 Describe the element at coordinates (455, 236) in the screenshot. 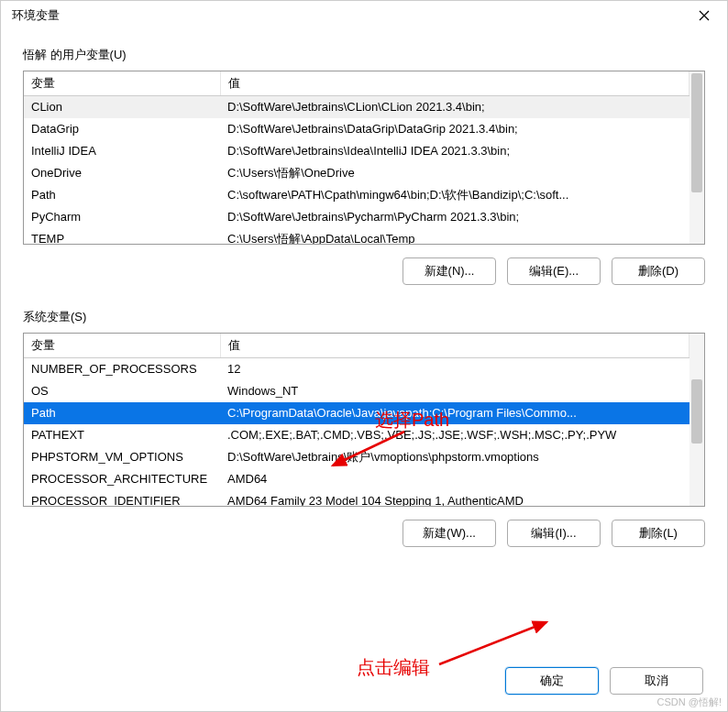

I see `cell-value: C:\Users\悟解\AppData\Local\Temp` at that location.